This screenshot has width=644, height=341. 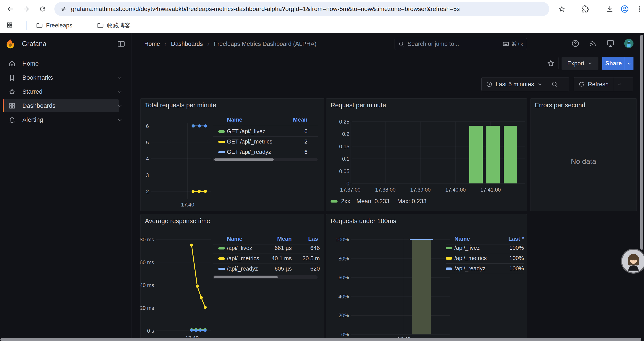 What do you see at coordinates (638, 9) in the screenshot?
I see `browser-menu-button` at bounding box center [638, 9].